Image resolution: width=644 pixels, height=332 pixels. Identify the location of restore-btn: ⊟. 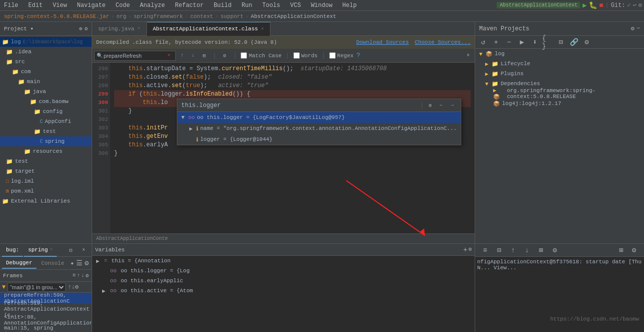
(71, 250).